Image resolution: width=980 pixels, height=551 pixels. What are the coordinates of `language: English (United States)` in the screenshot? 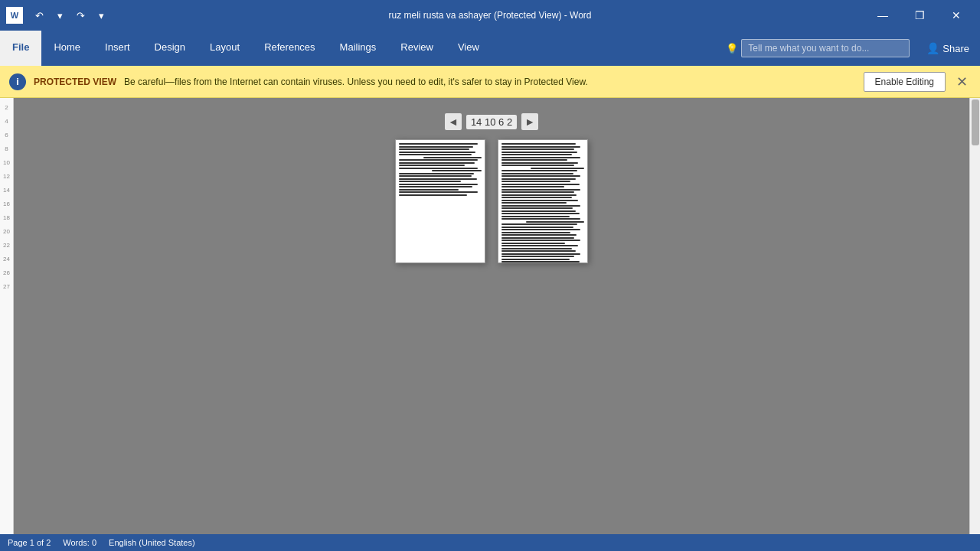 It's located at (152, 543).